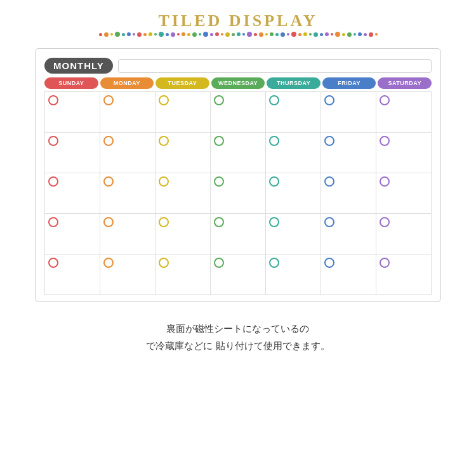  What do you see at coordinates (238, 34) in the screenshot?
I see `dot-decoration` at bounding box center [238, 34].